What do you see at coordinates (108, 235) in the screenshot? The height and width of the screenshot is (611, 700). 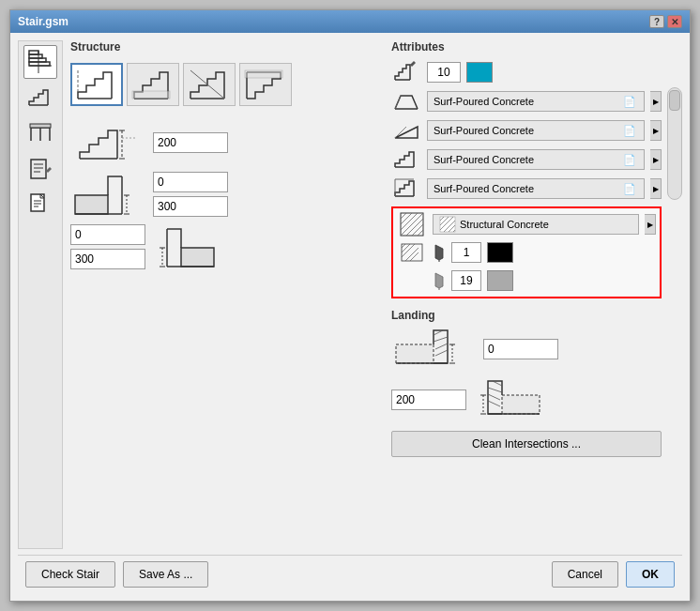 I see `param-field-3a` at bounding box center [108, 235].